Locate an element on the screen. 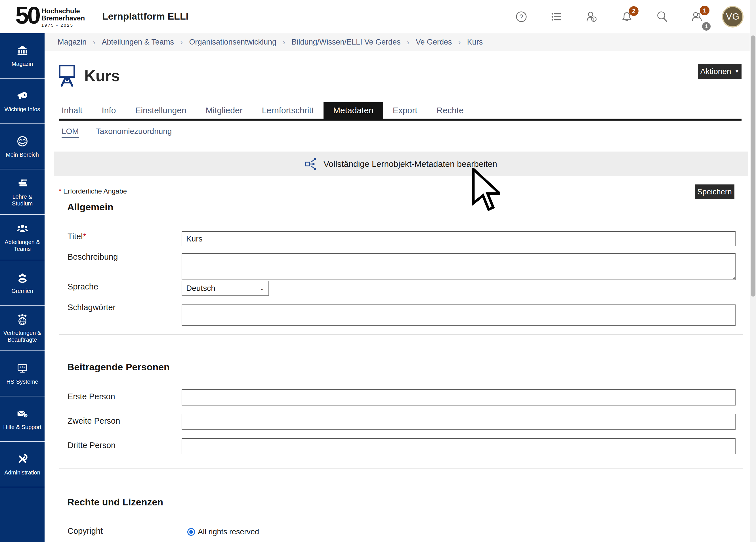 The image size is (756, 542). smiley-icon is located at coordinates (23, 141).